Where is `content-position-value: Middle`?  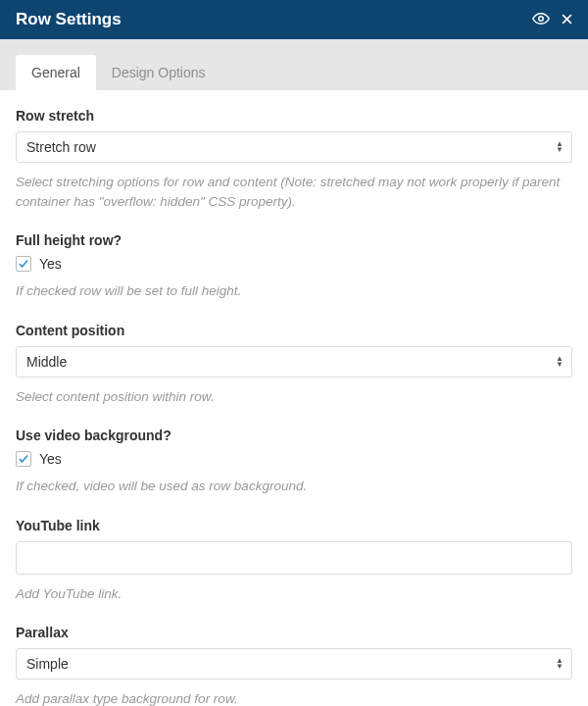
content-position-value: Middle is located at coordinates (294, 362).